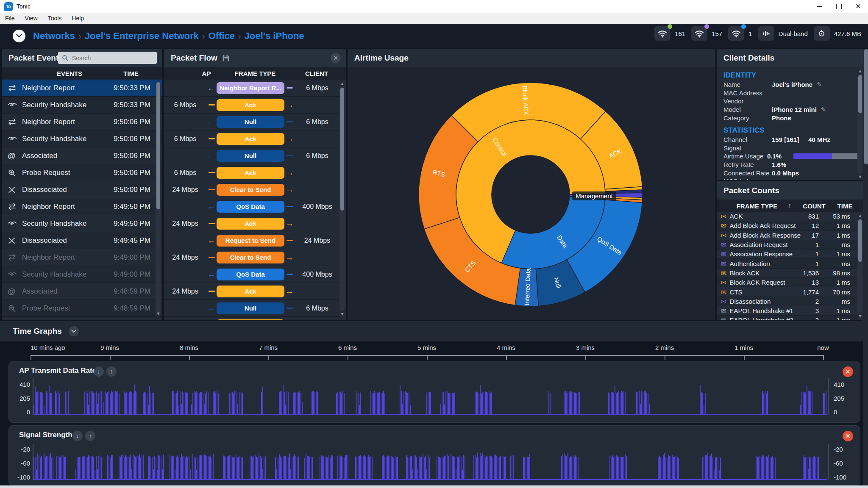  I want to click on packet-count-row: ✉Block ACK1,53698 ms, so click(787, 273).